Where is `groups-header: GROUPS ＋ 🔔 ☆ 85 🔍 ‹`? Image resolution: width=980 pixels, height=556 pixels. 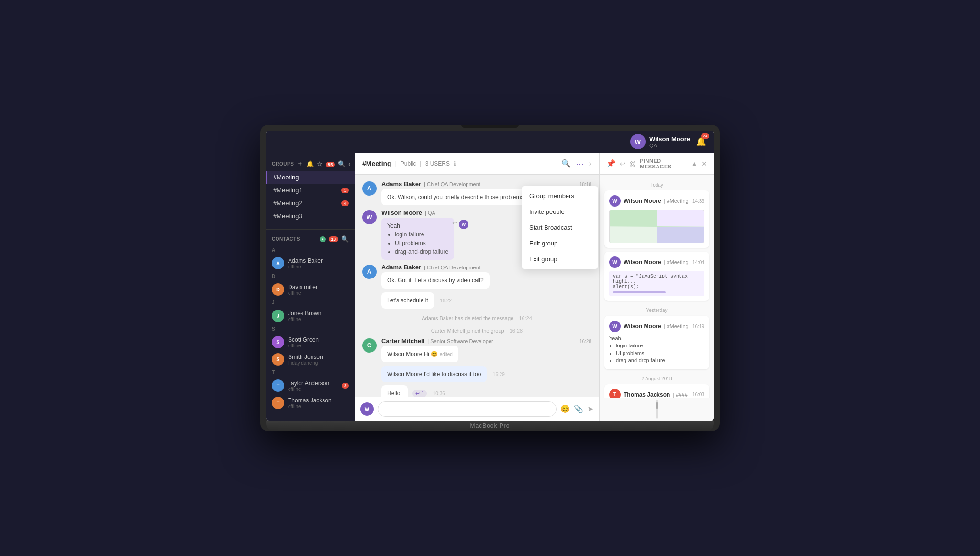 groups-header: GROUPS ＋ 🔔 ☆ 85 🔍 ‹ is located at coordinates (310, 164).